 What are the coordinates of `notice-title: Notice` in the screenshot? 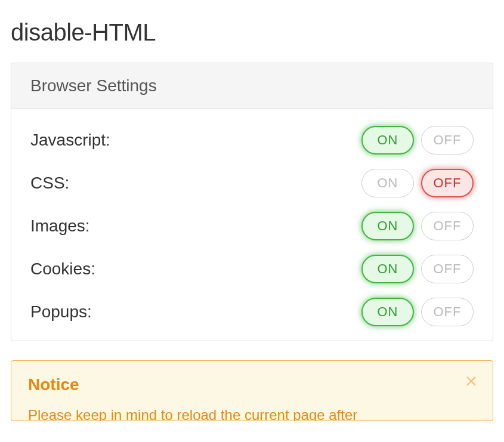 It's located at (252, 385).